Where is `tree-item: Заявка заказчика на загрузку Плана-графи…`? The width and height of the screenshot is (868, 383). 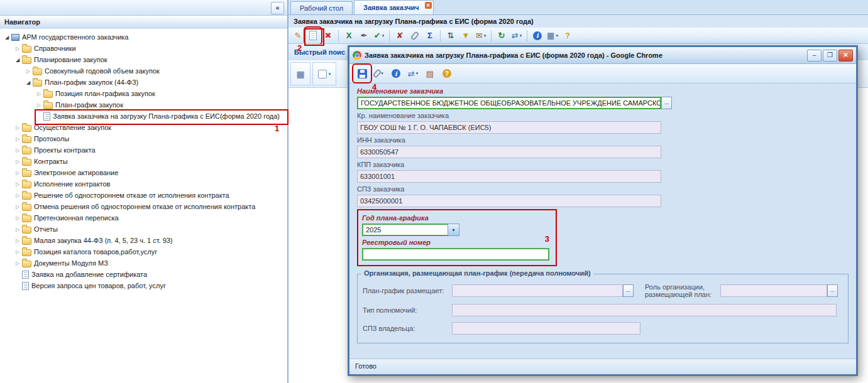 tree-item: Заявка заказчика на загрузку Плана-графи… is located at coordinates (143, 116).